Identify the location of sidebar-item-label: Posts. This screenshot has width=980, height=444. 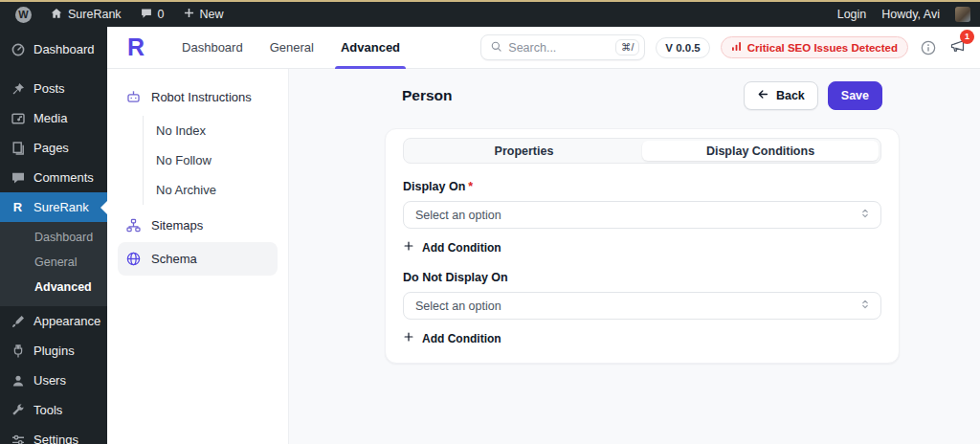
(50, 88).